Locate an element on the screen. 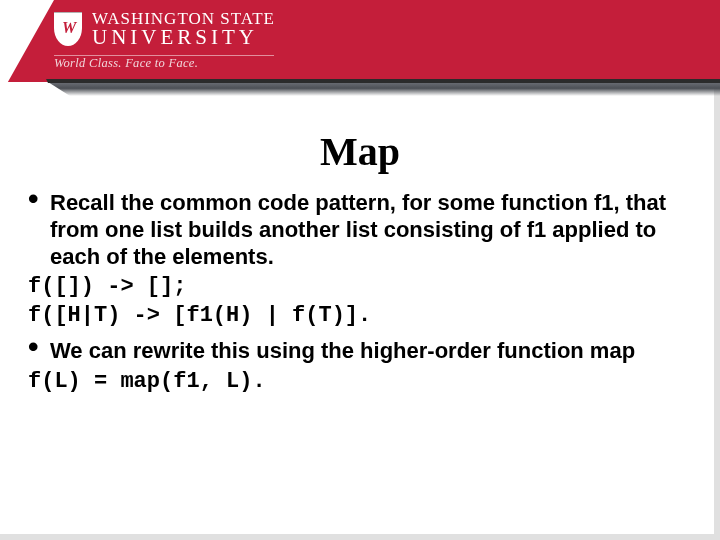 Image resolution: width=720 pixels, height=540 pixels. institution-name-line2: UNIVERSITY is located at coordinates (184, 38).